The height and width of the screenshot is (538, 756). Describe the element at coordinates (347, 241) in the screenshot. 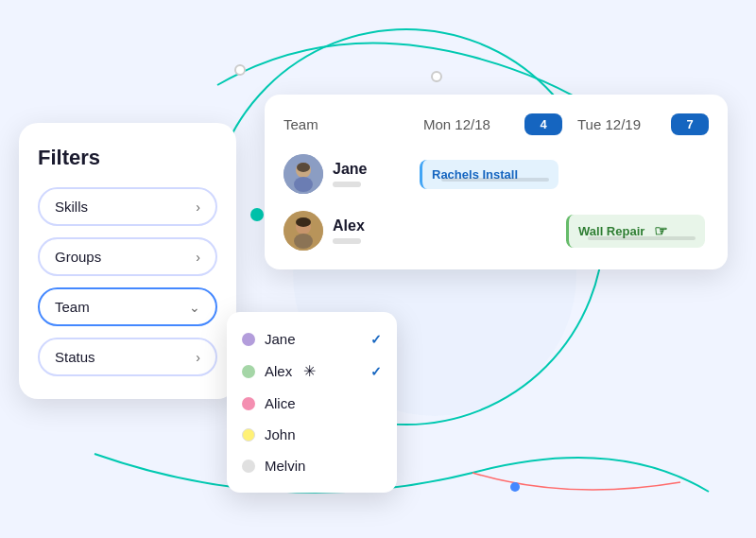

I see `alex-bar` at that location.